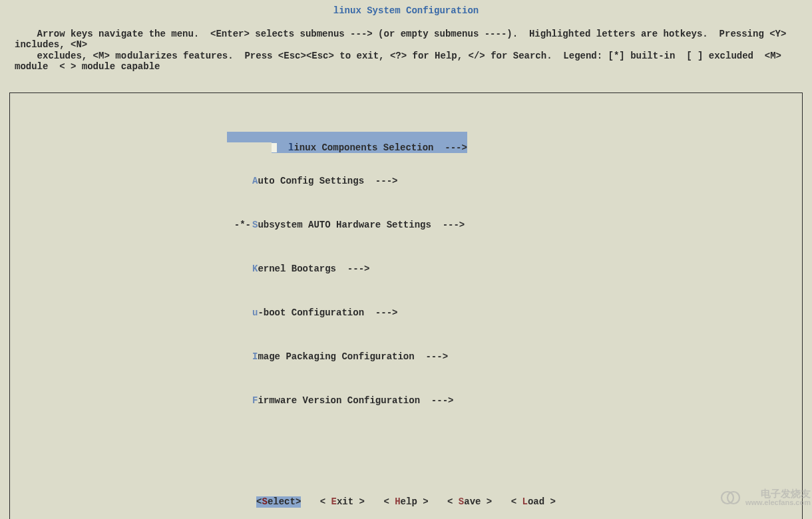  What do you see at coordinates (342, 502) in the screenshot?
I see `exit-button: < Exit >` at bounding box center [342, 502].